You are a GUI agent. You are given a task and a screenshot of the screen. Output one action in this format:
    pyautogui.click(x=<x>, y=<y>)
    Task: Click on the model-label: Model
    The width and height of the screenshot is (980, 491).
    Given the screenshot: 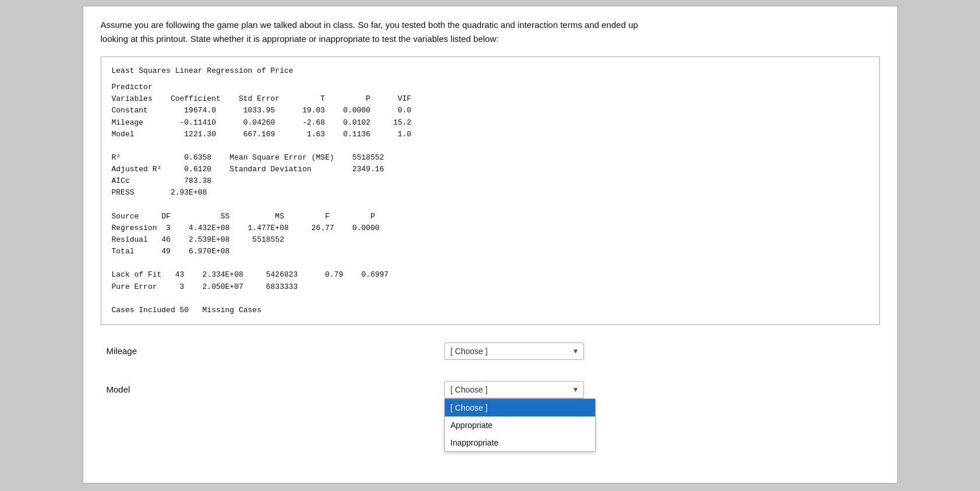 What is the action you would take?
    pyautogui.click(x=275, y=389)
    